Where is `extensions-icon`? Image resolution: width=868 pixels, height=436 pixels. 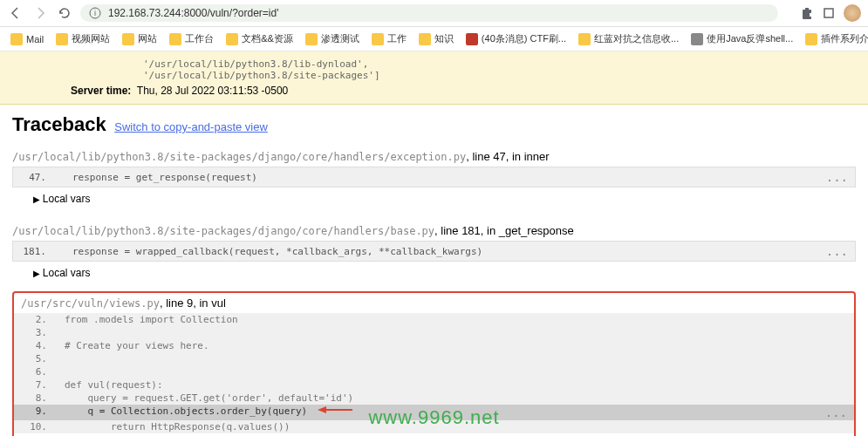
extensions-icon is located at coordinates (807, 13).